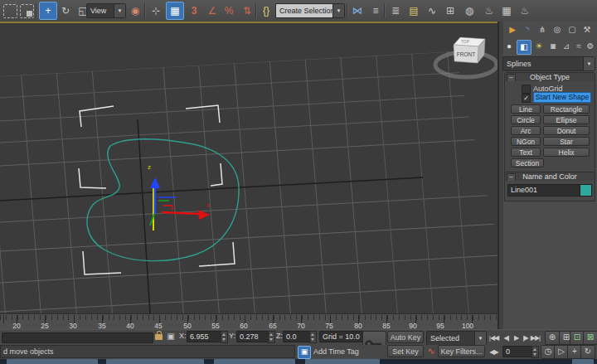 The width and height of the screenshot is (597, 364). I want to click on time-slider-ruler: 20 25 30 35 40 45 50 55 60 65 70 75 80 8…, so click(249, 322).